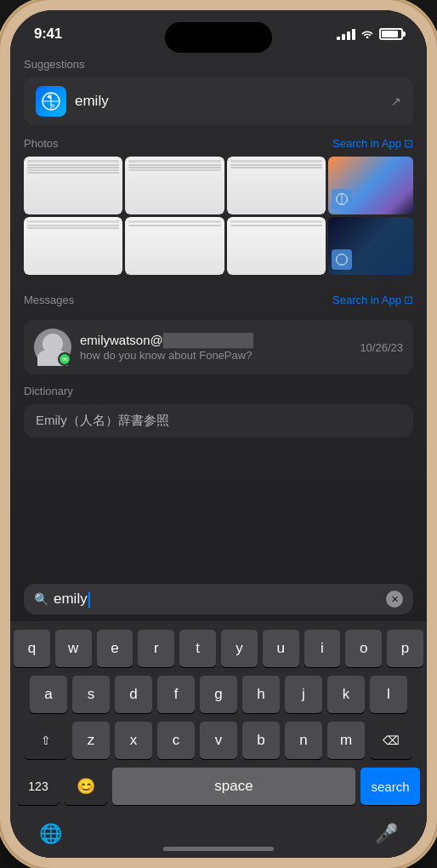 The width and height of the screenshot is (437, 868). I want to click on key-n: n, so click(304, 740).